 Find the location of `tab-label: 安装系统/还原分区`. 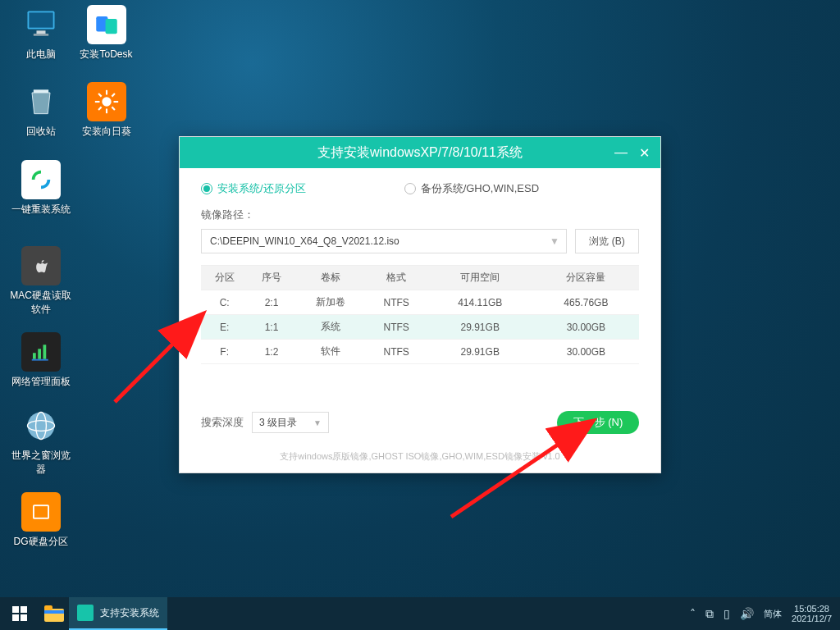

tab-label: 安装系统/还原分区 is located at coordinates (262, 189).